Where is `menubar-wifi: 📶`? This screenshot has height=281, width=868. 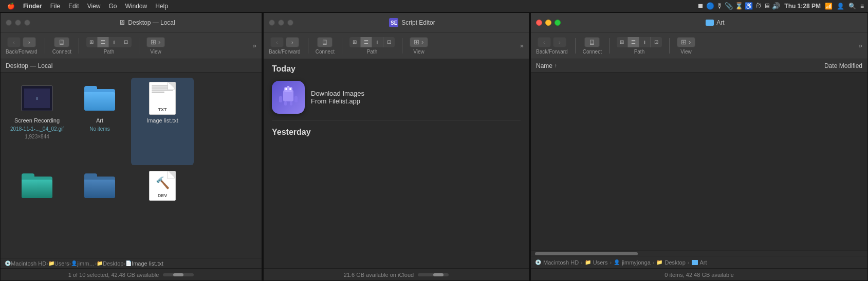 menubar-wifi: 📶 is located at coordinates (828, 6).